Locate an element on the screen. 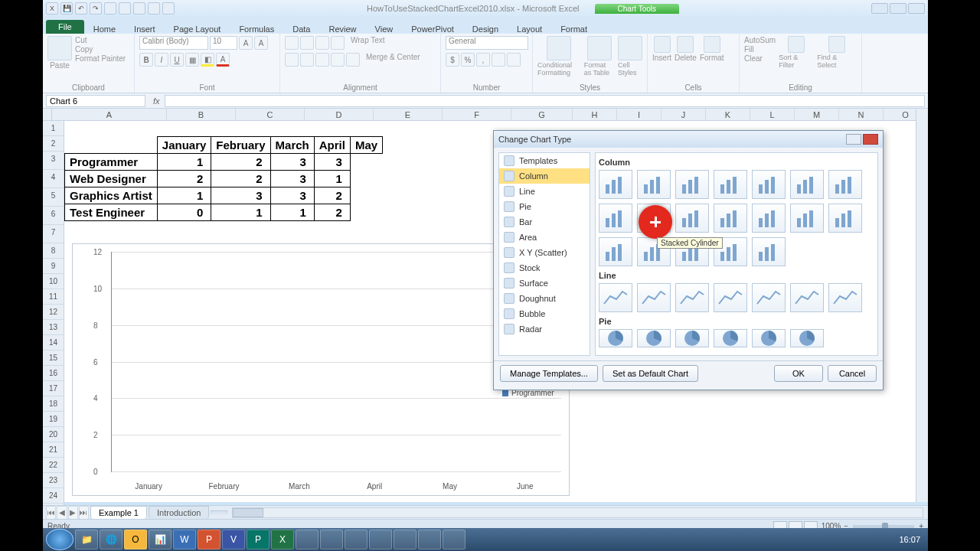 This screenshot has height=551, width=980. align-center-icon is located at coordinates (307, 60).